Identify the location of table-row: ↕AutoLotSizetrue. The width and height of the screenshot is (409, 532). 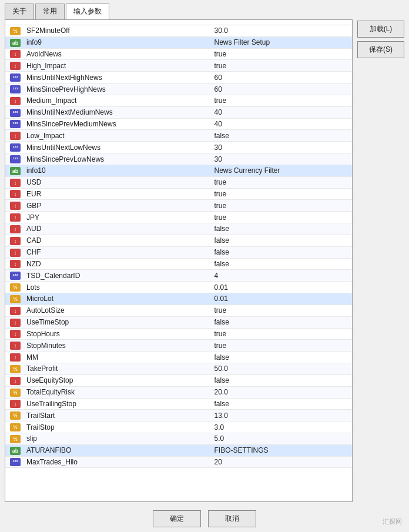
(179, 310).